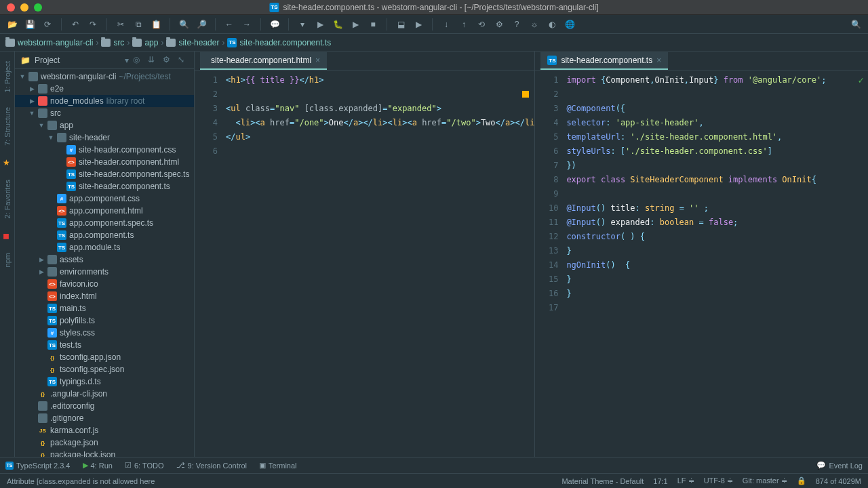  What do you see at coordinates (104, 333) in the screenshot?
I see `tree-item: #styles.css` at bounding box center [104, 333].